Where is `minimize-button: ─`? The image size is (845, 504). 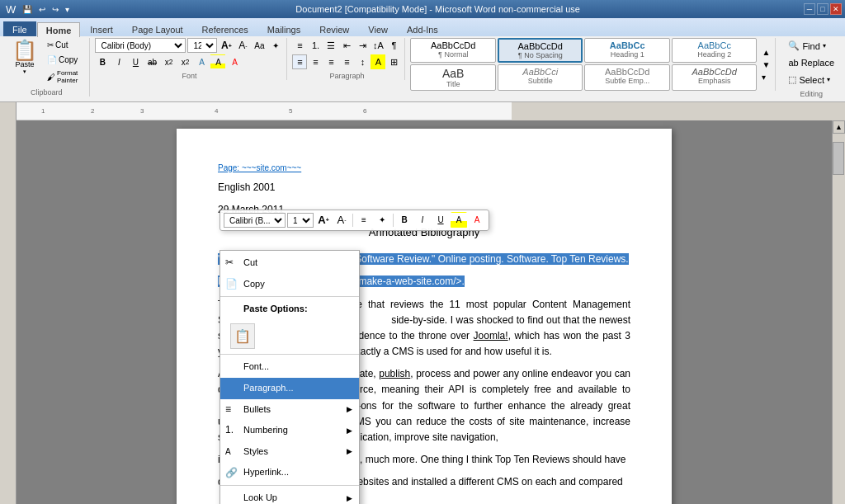 minimize-button: ─ is located at coordinates (810, 9).